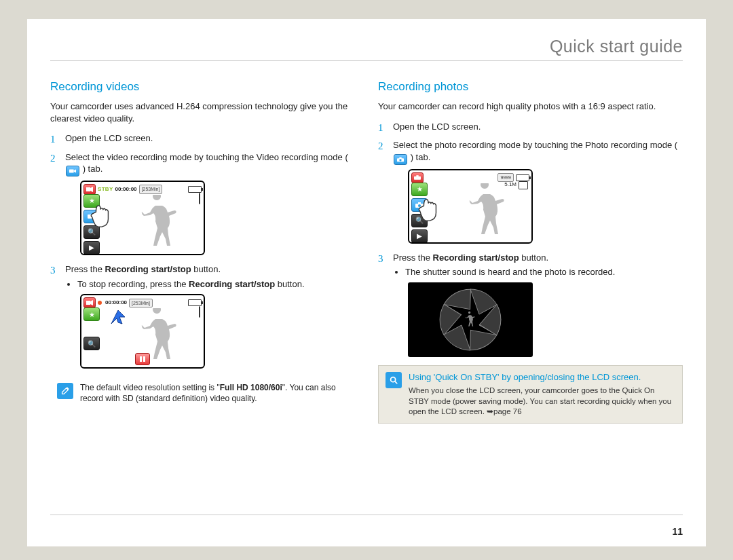  I want to click on pause-button-icon, so click(143, 359).